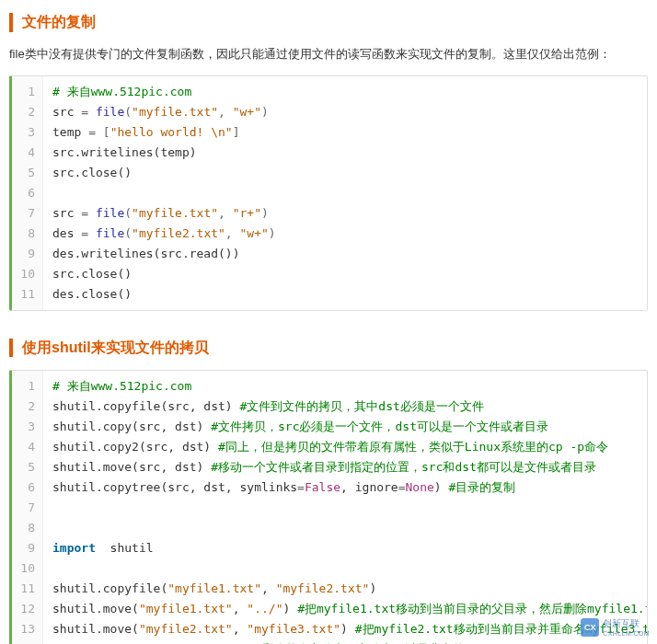  I want to click on token-ident: des.writelines(src.read()), so click(146, 254).